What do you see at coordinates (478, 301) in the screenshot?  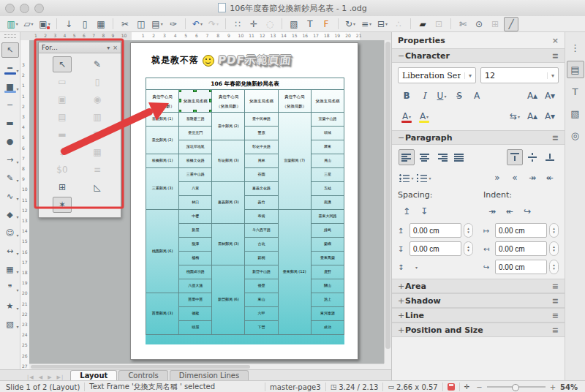 I see `section-shadow: +Shadow≡` at bounding box center [478, 301].